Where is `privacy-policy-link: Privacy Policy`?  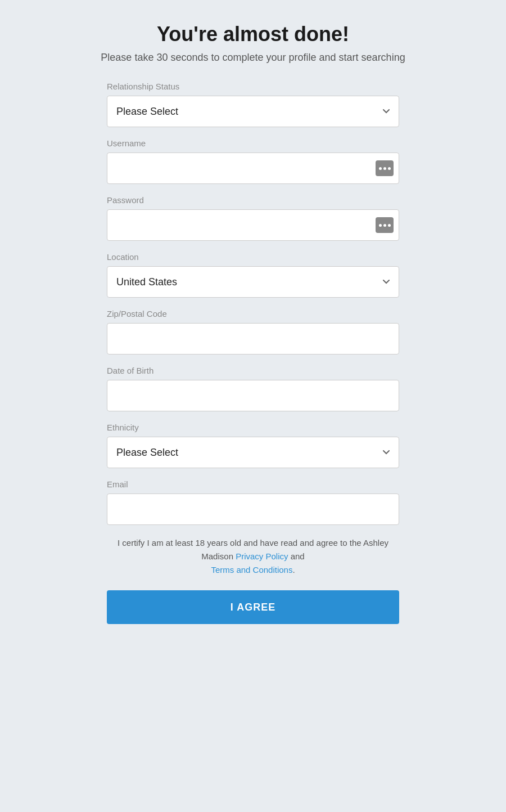 privacy-policy-link: Privacy Policy is located at coordinates (262, 556).